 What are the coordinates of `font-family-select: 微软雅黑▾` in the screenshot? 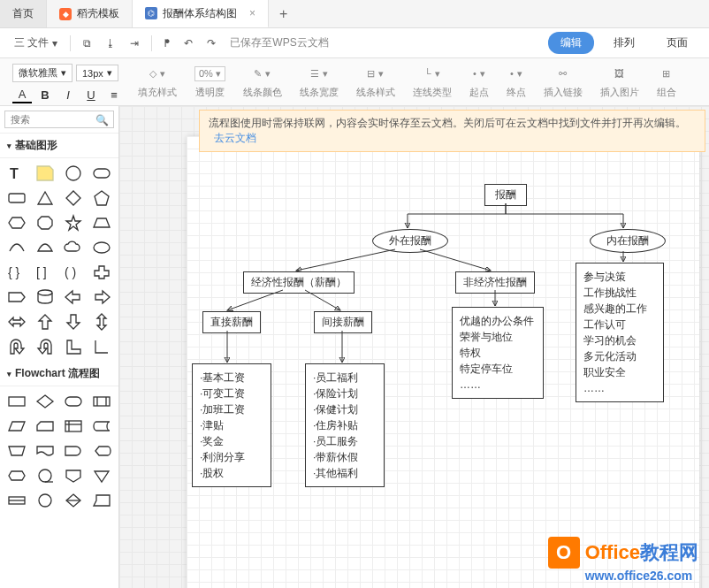 It's located at (42, 73).